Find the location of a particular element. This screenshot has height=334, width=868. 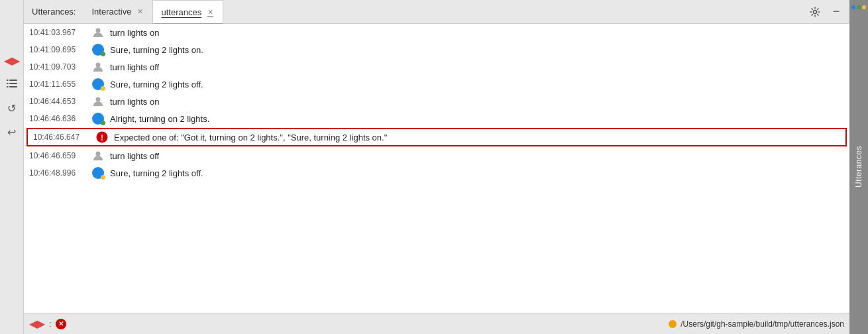

timestamp: 10:46:46.659 is located at coordinates (59, 156).